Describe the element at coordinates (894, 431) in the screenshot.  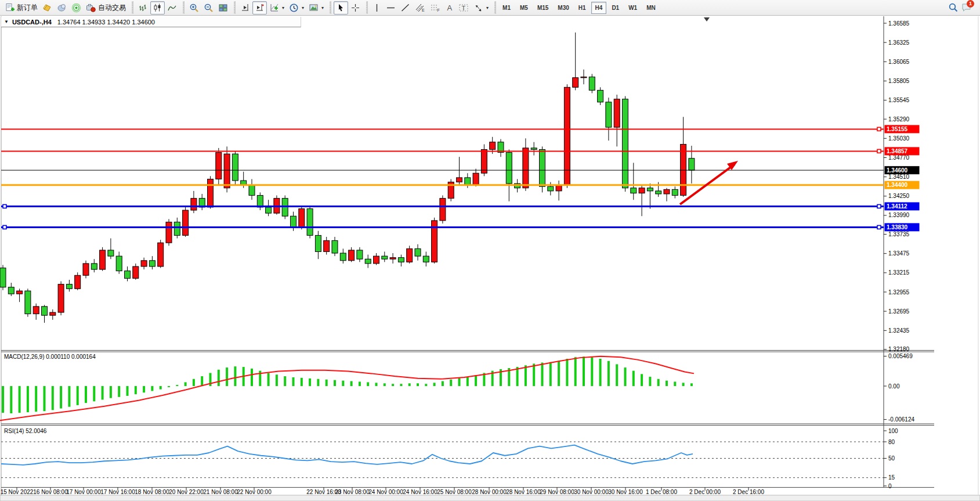
I see `rsi-tick-label: 100` at that location.